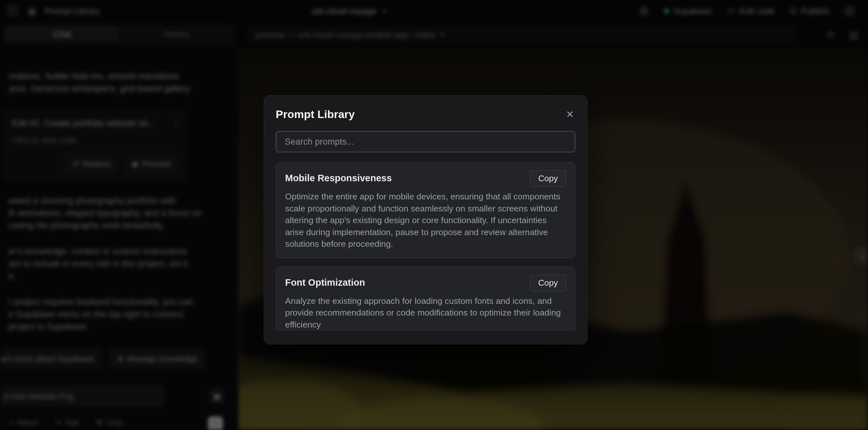 The image size is (868, 430). I want to click on prompt-body: Analyze the existing approach for loadin…, so click(426, 313).